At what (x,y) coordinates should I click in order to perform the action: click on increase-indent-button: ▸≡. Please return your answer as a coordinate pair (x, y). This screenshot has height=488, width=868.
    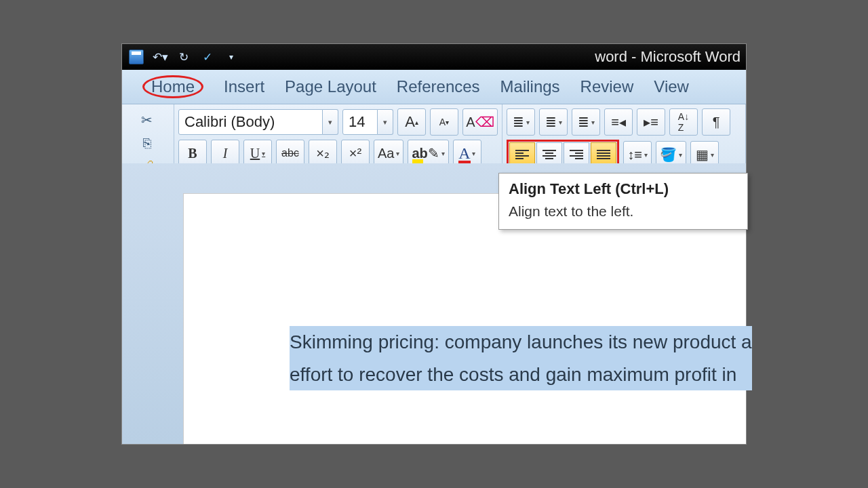
    Looking at the image, I should click on (651, 122).